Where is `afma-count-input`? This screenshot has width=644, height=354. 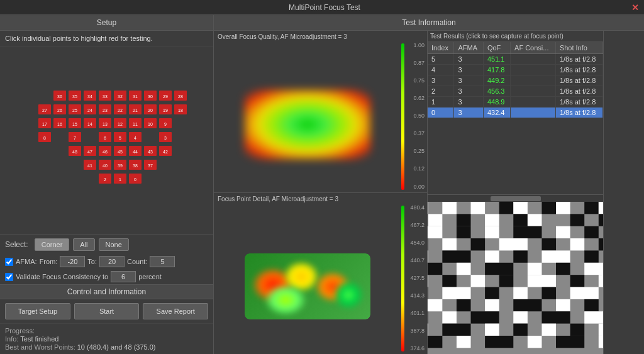 afma-count-input is located at coordinates (162, 262).